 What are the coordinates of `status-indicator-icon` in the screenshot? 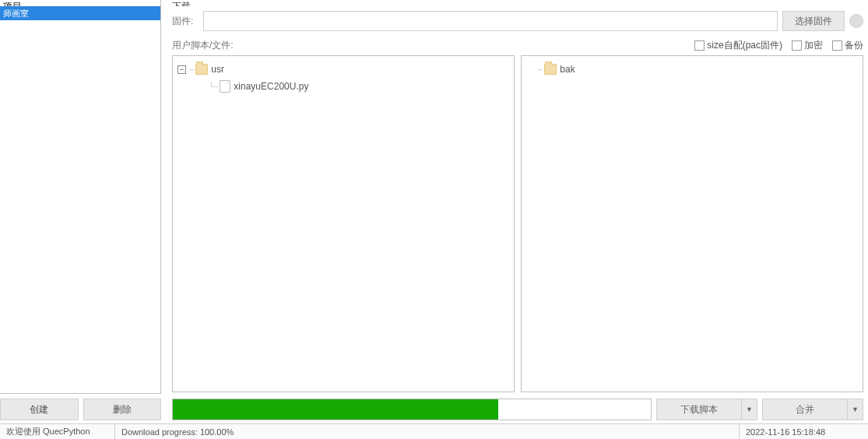 It's located at (856, 21).